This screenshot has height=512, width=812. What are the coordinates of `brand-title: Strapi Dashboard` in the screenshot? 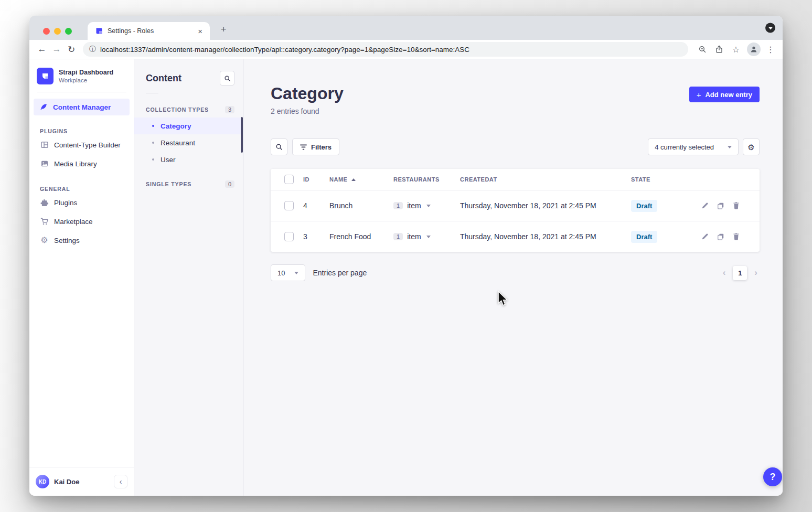 It's located at (86, 73).